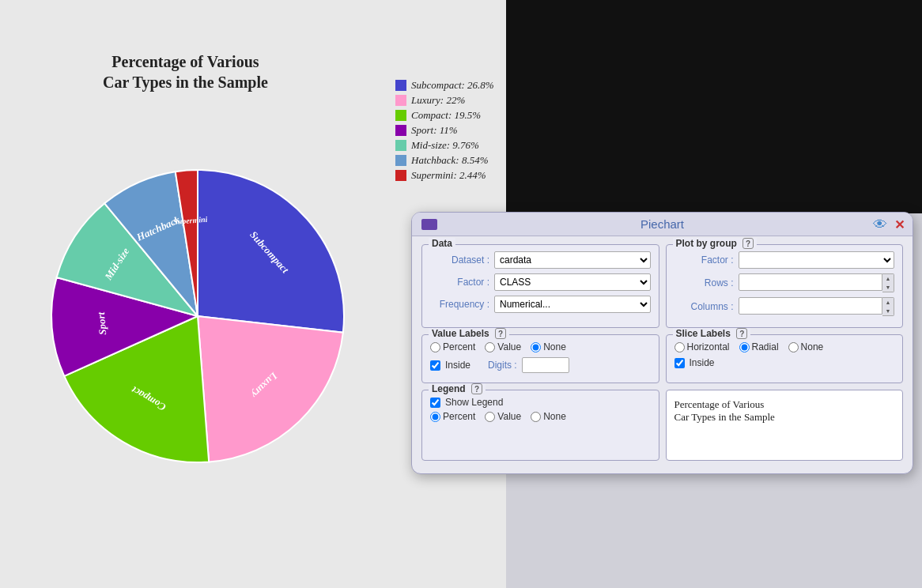 This screenshot has height=588, width=922. What do you see at coordinates (444, 85) in the screenshot?
I see `legend-item: Subcompact: 26.8%` at bounding box center [444, 85].